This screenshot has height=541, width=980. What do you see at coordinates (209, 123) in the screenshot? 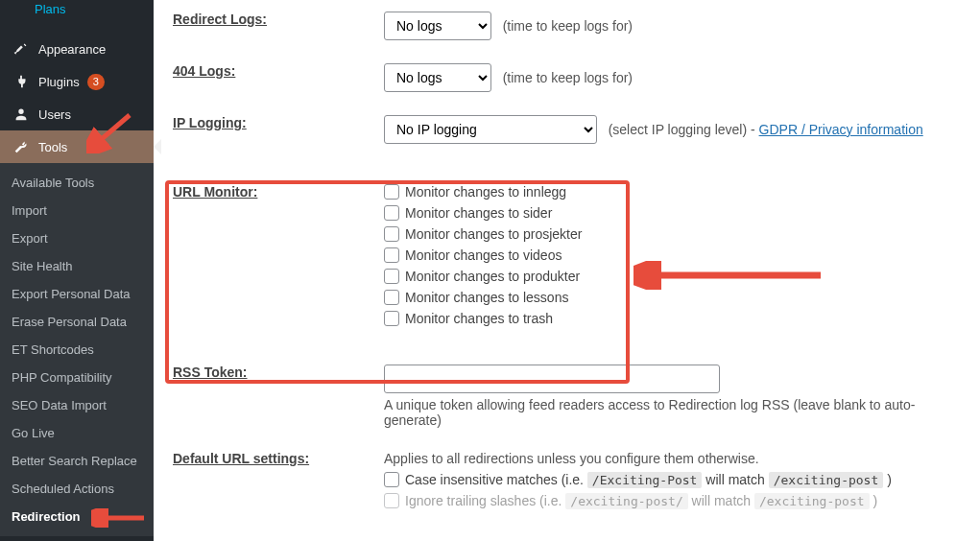
I see `label-ip-logging: IP Logging:` at bounding box center [209, 123].